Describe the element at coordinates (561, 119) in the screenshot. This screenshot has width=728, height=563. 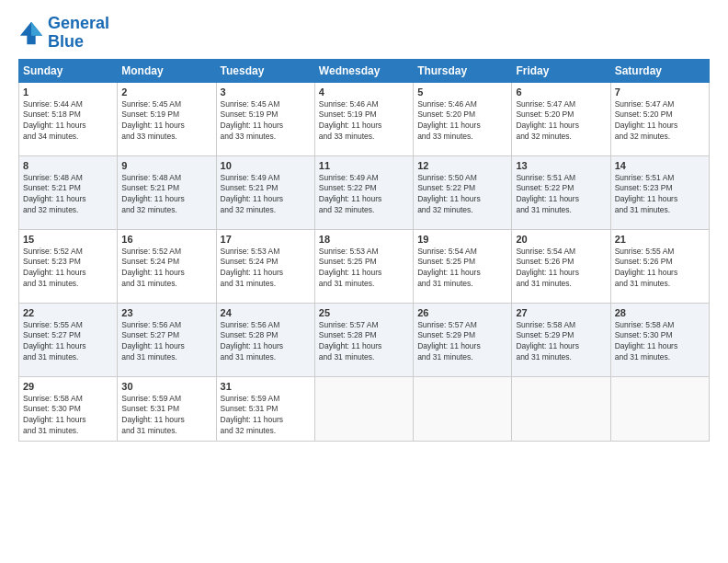
I see `calendar-cell-6: 6Sunrise: 5:47 AM Sunset: 5:20 PM Daylig…` at that location.